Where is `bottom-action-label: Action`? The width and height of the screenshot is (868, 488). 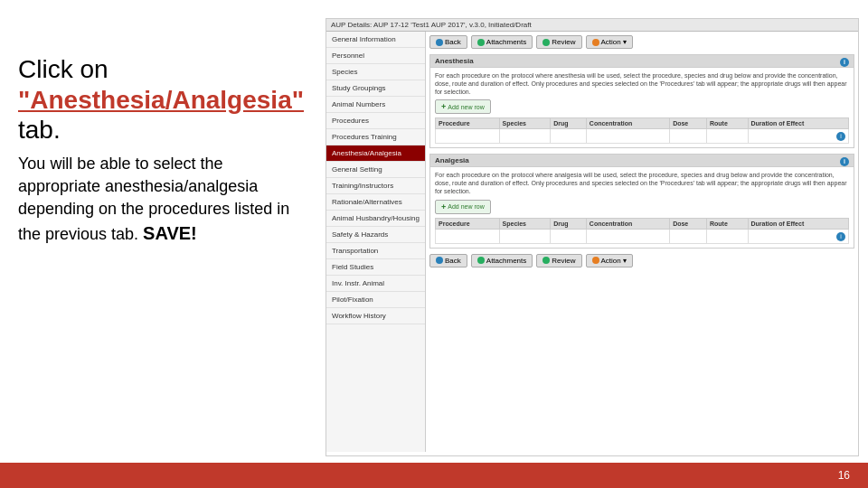 bottom-action-label: Action is located at coordinates (611, 260).